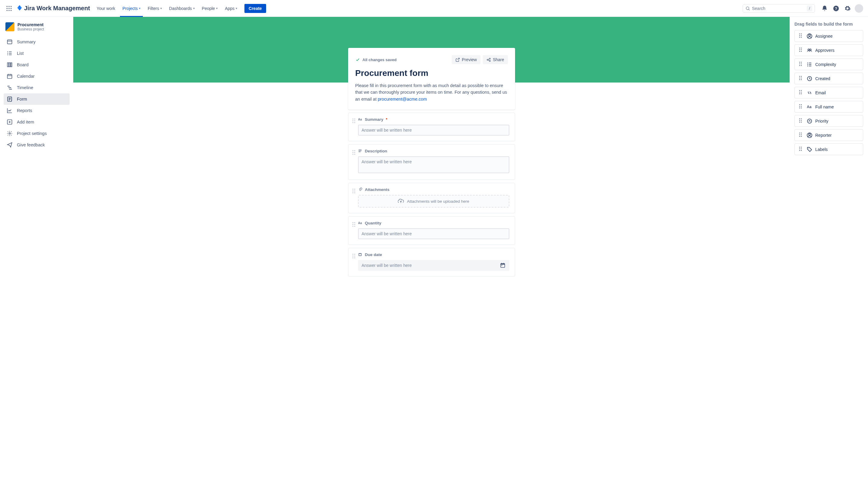 The height and width of the screenshot is (494, 868). I want to click on sidebar-item-list: List, so click(37, 53).